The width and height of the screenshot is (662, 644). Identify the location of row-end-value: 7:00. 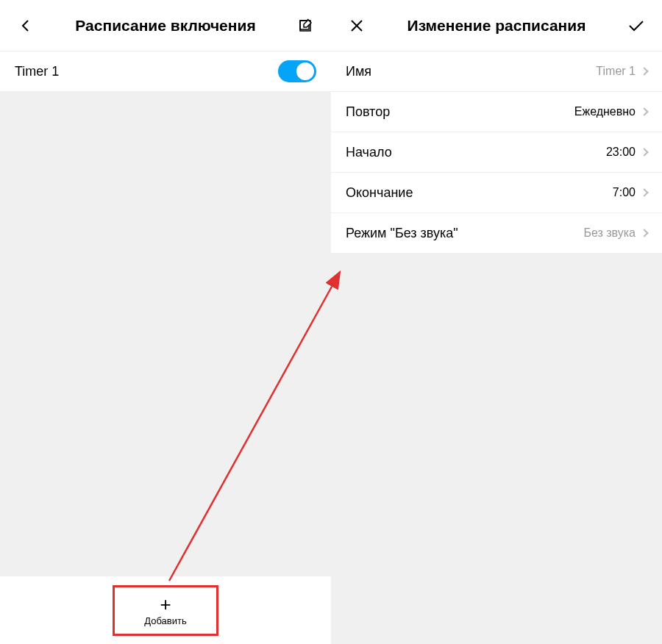
(630, 193).